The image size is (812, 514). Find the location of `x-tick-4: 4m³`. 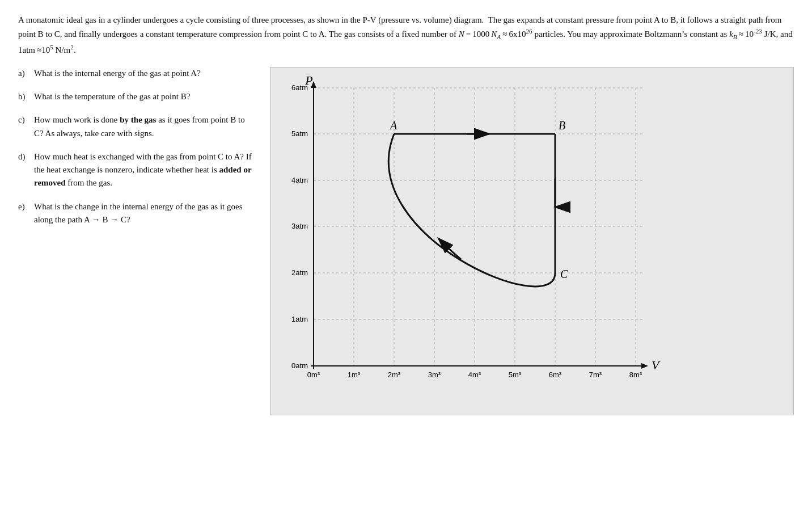

x-tick-4: 4m³ is located at coordinates (475, 374).